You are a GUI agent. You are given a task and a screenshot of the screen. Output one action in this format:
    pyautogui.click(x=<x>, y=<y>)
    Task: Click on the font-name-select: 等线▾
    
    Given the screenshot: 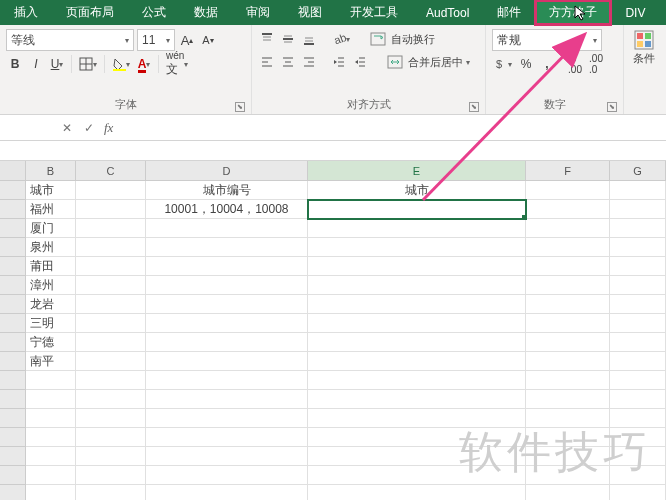 What is the action you would take?
    pyautogui.click(x=70, y=40)
    